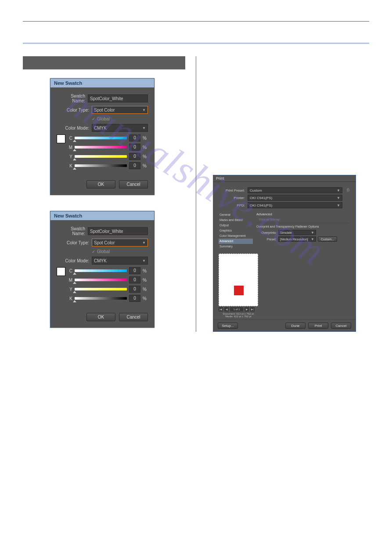 This screenshot has height=555, width=392. What do you see at coordinates (236, 236) in the screenshot?
I see `list-item: Color Management` at bounding box center [236, 236].